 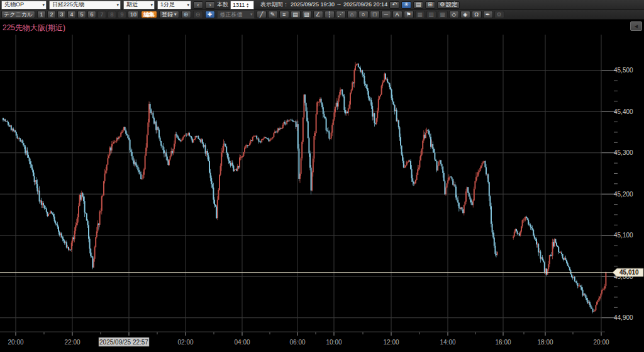 What do you see at coordinates (477, 15) in the screenshot?
I see `magnet-icon: Ω` at bounding box center [477, 15].